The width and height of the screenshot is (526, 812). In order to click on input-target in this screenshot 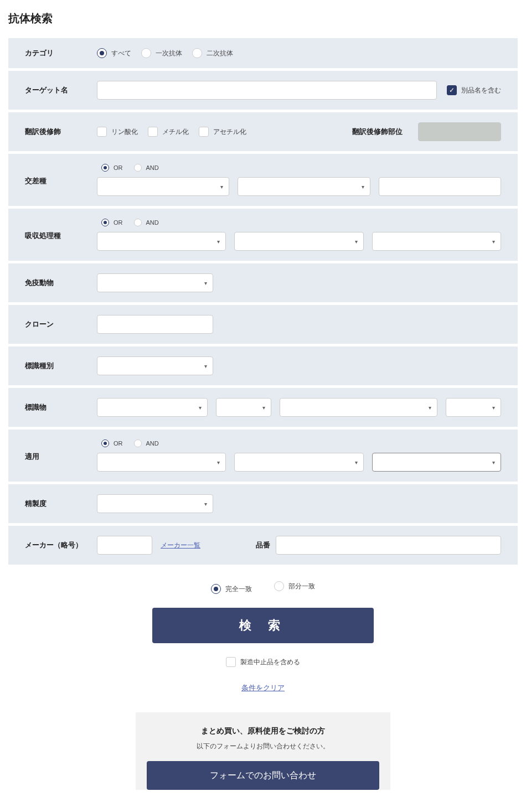, I will do `click(267, 90)`.